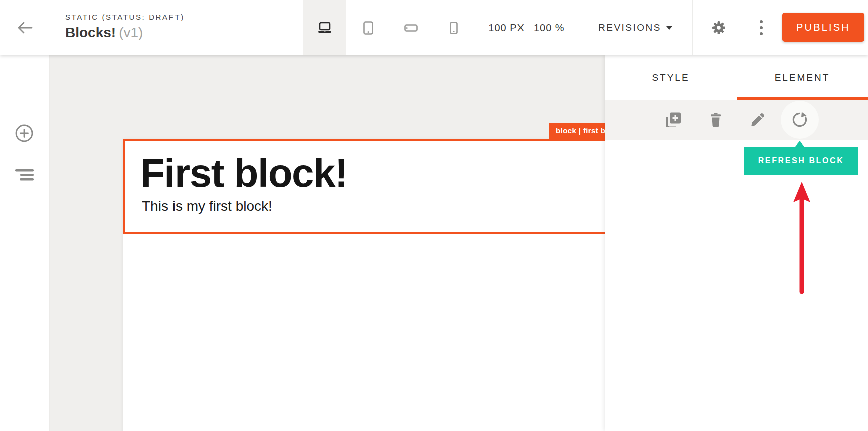  What do you see at coordinates (549, 28) in the screenshot?
I see `viewport-zoom-value: 100 %` at bounding box center [549, 28].